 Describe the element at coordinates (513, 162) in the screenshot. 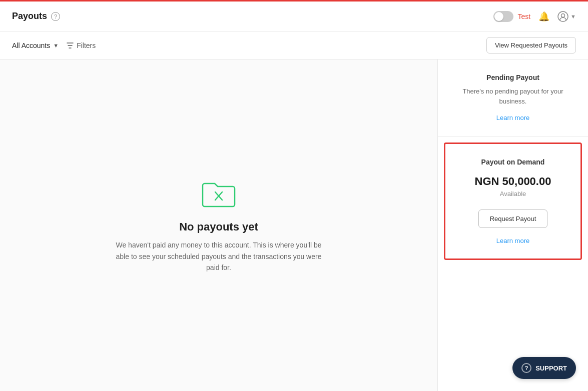

I see `demand-title: Payout on Demand` at that location.